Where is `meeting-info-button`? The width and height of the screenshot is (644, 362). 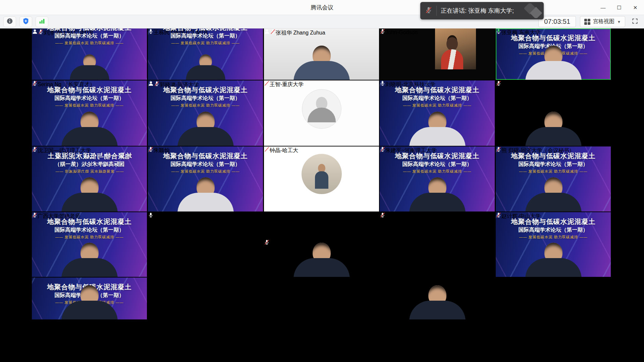
meeting-info-button is located at coordinates (10, 22).